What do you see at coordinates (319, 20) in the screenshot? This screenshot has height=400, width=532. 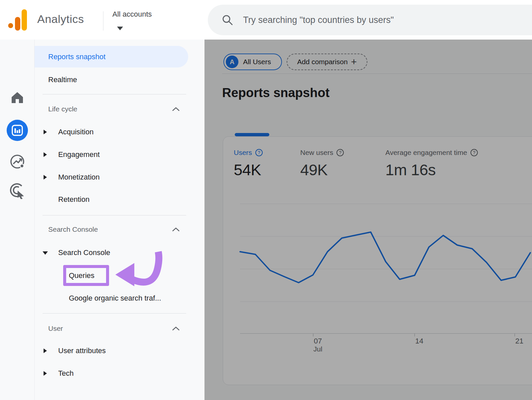 I see `search-placeholder: Try searching "top countries by users"` at bounding box center [319, 20].